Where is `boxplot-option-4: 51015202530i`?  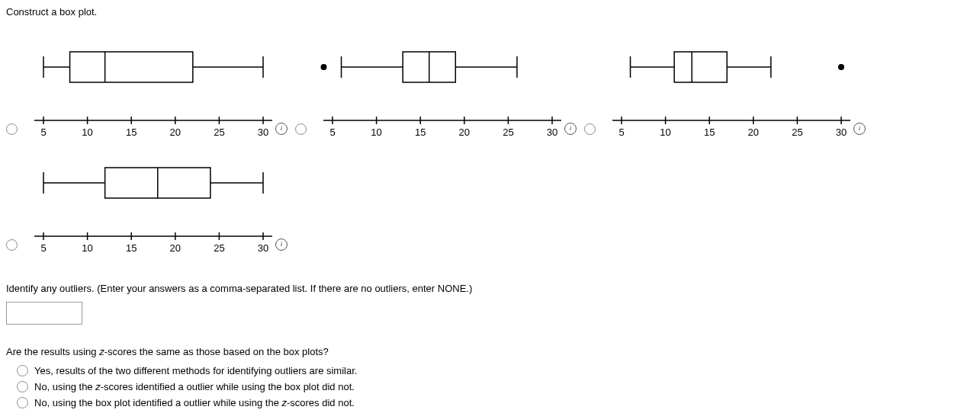
boxplot-option-4: 51015202530i is located at coordinates (148, 202).